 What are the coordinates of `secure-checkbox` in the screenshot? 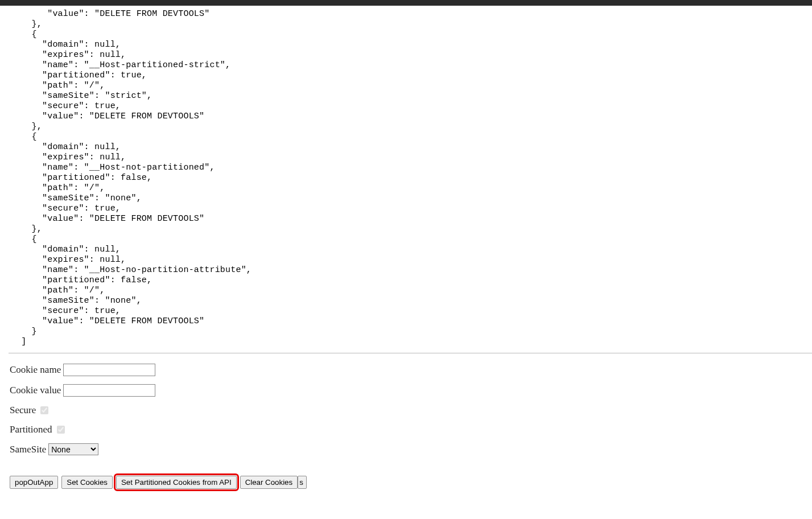 It's located at (44, 410).